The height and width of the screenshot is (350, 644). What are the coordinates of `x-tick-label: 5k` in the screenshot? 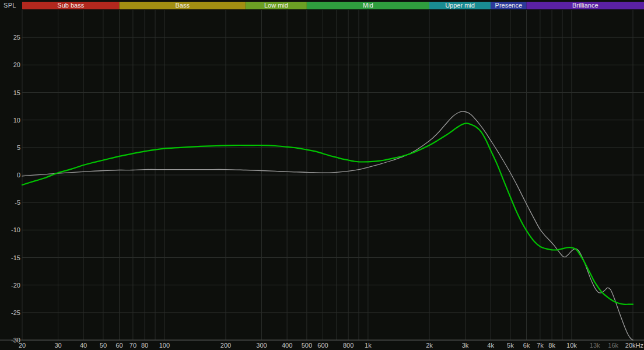 It's located at (510, 345).